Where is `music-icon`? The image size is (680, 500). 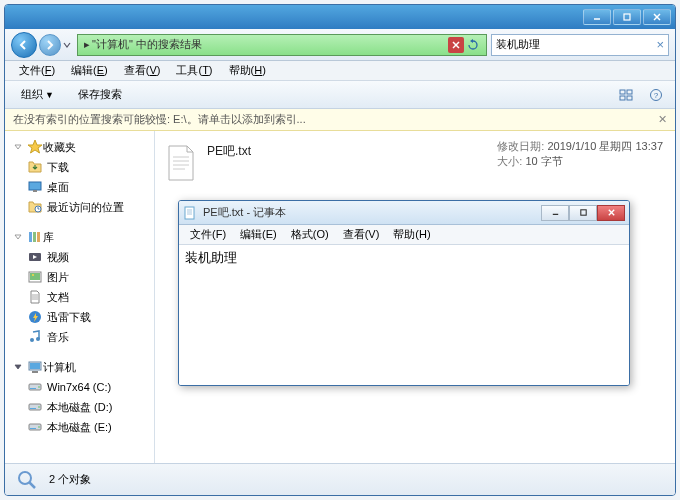
music-icon is located at coordinates (35, 337).